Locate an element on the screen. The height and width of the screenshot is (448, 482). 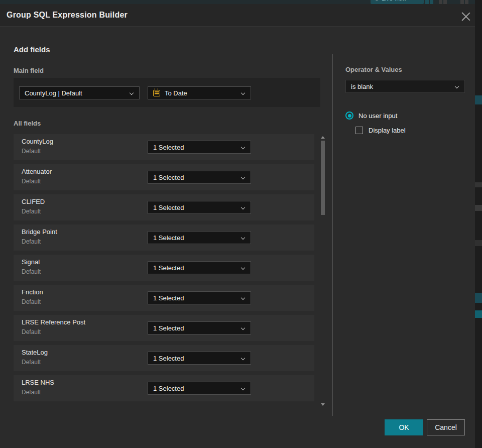
field-row: LRSE NHS Default 1 Selected is located at coordinates (164, 388).